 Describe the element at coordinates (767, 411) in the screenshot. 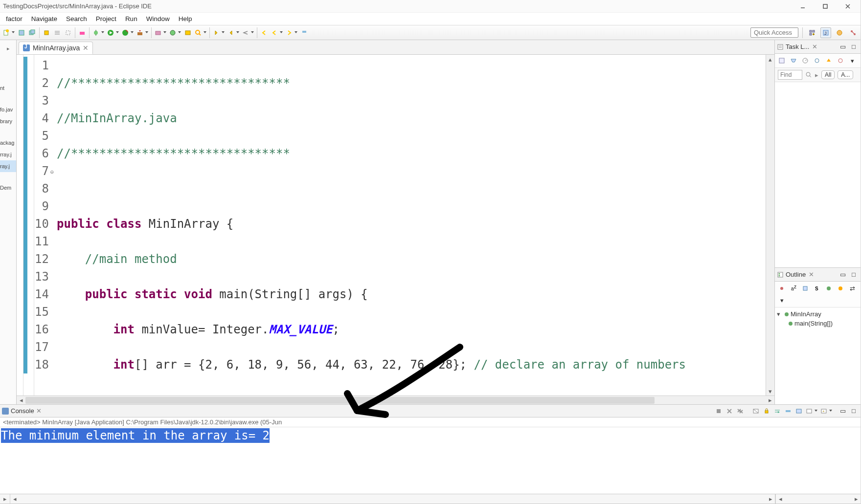

I see `scroll-lock-button` at that location.